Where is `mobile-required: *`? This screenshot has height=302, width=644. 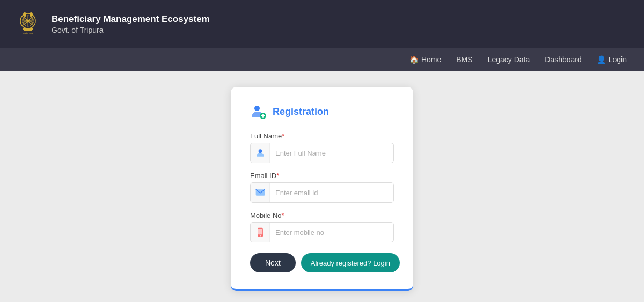 mobile-required: * is located at coordinates (283, 216).